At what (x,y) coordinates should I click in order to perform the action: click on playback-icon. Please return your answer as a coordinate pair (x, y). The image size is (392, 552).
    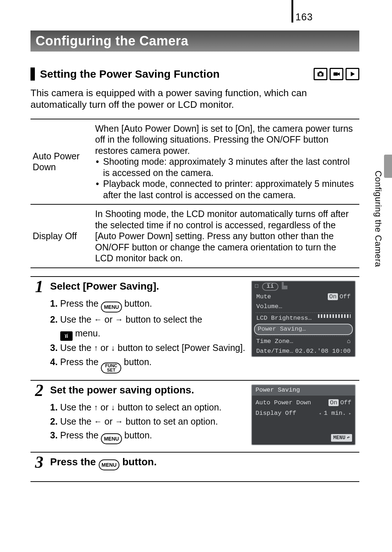
    Looking at the image, I should click on (352, 74).